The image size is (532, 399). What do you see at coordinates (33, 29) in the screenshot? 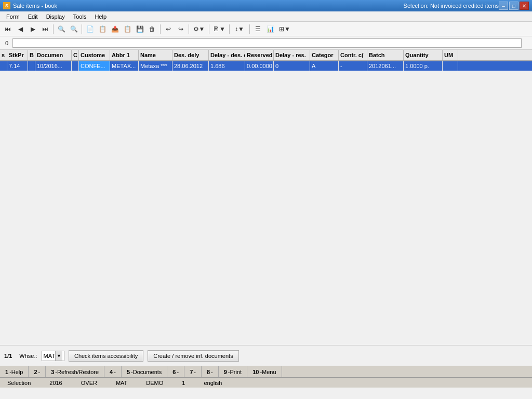
I see `next-record-btn: ▶` at bounding box center [33, 29].